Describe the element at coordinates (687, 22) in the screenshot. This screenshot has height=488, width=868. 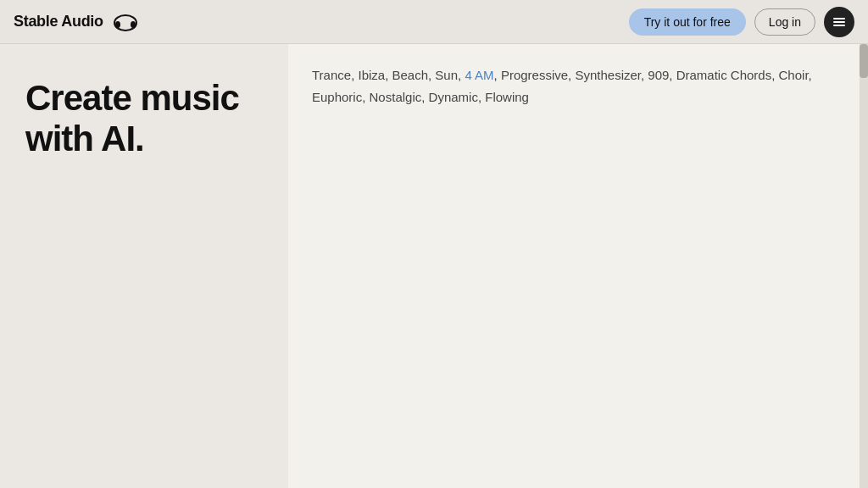
I see `try-free-button: Try it out for free` at that location.